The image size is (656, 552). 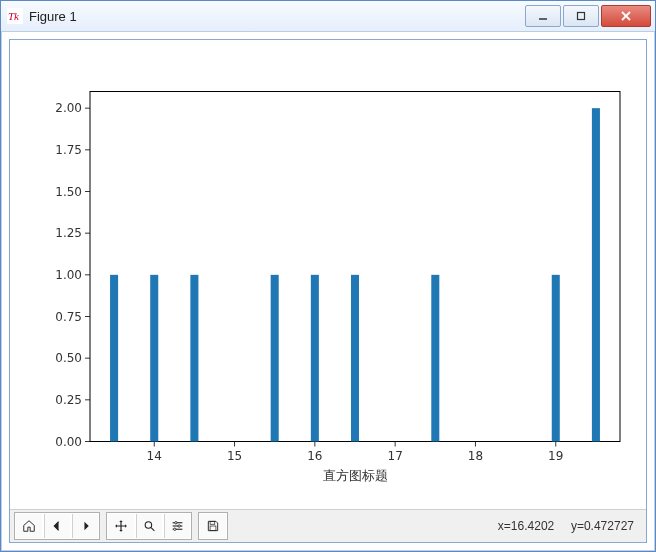 What do you see at coordinates (86, 526) in the screenshot?
I see `arrow-right-icon` at bounding box center [86, 526].